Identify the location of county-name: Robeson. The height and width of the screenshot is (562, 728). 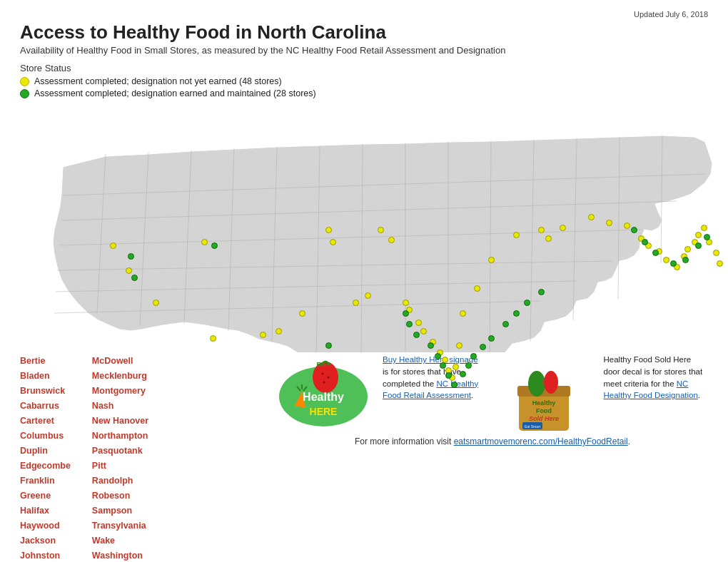
(120, 496).